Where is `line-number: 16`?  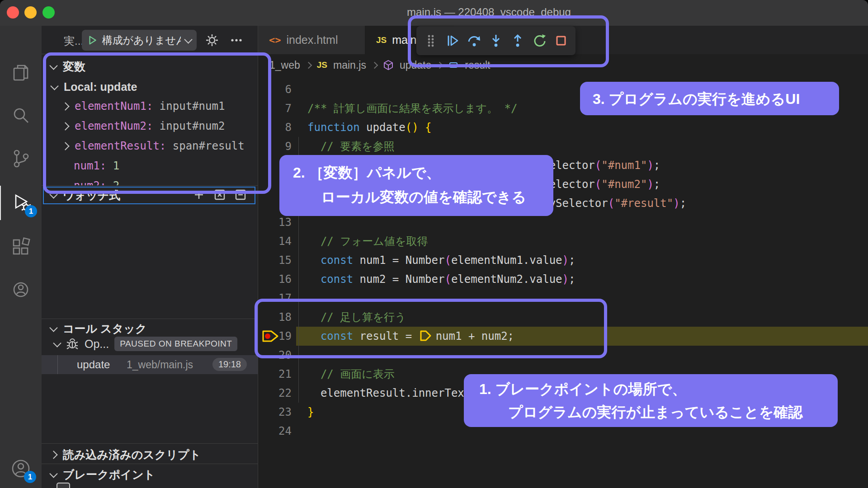 line-number: 16 is located at coordinates (275, 279).